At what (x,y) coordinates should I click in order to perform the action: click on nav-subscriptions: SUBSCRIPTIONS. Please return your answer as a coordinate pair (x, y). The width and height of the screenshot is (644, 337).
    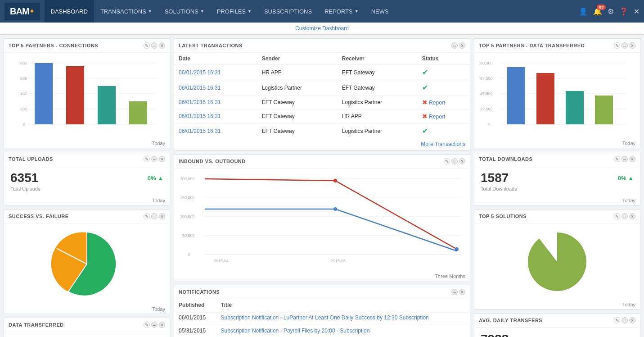
    Looking at the image, I should click on (288, 11).